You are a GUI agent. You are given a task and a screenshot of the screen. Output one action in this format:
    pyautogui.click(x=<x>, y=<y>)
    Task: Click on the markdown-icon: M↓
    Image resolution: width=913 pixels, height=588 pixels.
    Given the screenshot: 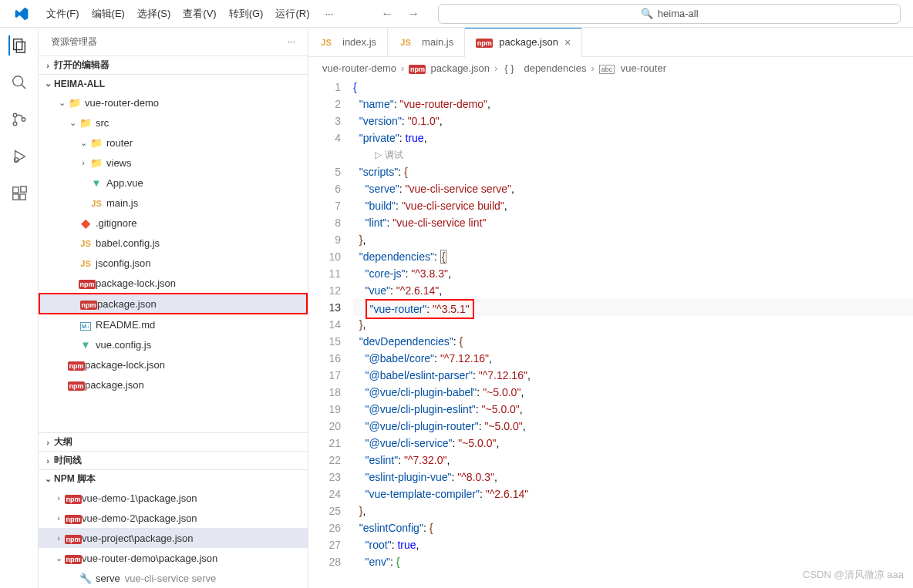 What is the action you would take?
    pyautogui.click(x=86, y=325)
    